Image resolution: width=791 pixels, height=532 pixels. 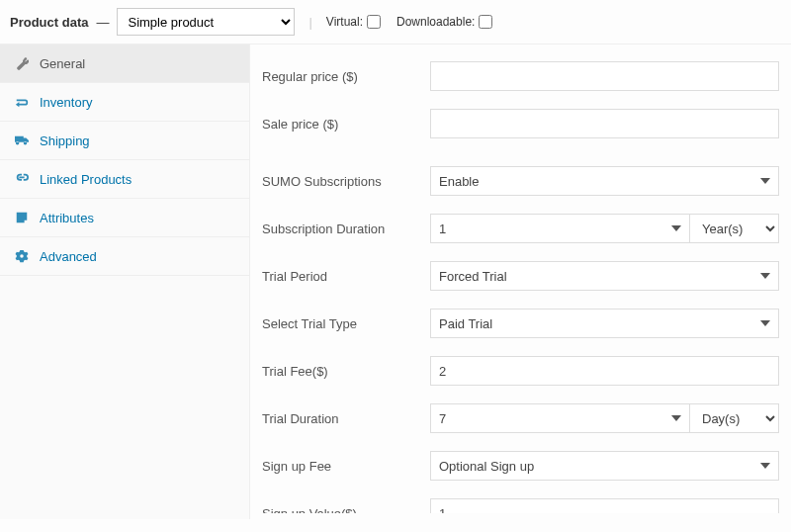 I want to click on product-type-select: Simple product, so click(x=206, y=22).